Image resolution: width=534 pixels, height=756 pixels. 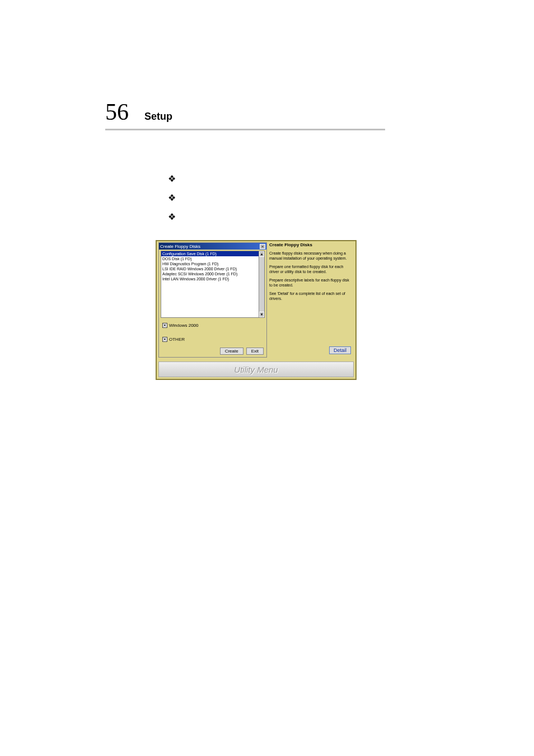 What do you see at coordinates (311, 269) in the screenshot?
I see `info-text: Prepare one formatted floppy disk for ea…` at bounding box center [311, 269].